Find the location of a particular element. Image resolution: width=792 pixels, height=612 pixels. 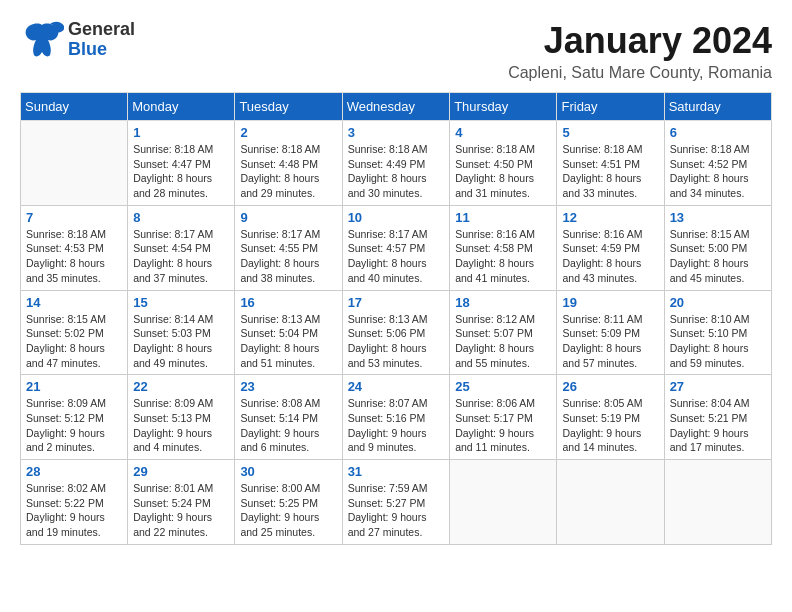

day-info: Sunrise: 8:01 AM Sunset: 5:24 PM Dayligh… is located at coordinates (181, 510).